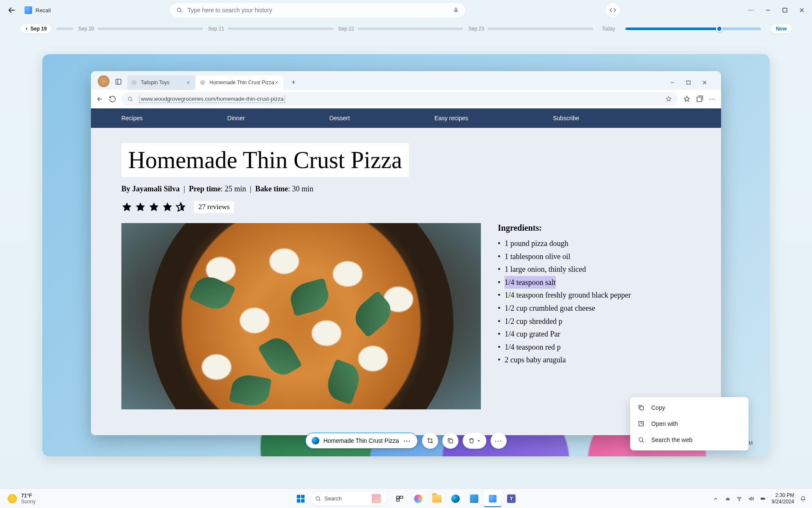  What do you see at coordinates (705, 83) in the screenshot?
I see `window-close-icon` at bounding box center [705, 83].